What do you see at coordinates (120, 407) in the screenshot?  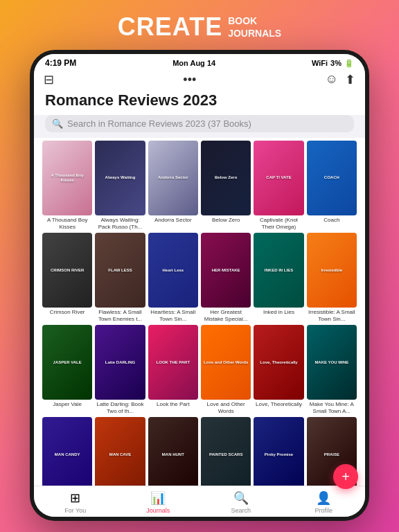 I see `book-title: Latte Darling: Book Two of th...` at bounding box center [120, 407].